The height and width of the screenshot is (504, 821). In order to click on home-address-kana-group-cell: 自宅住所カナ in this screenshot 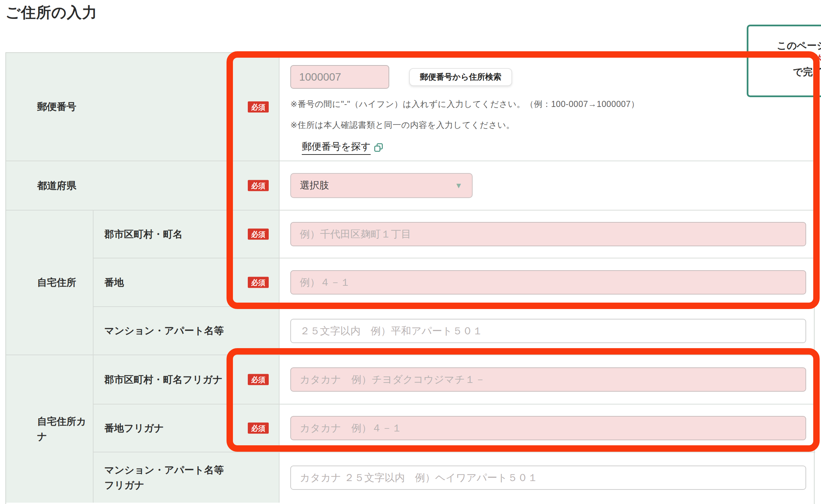, I will do `click(50, 429)`.